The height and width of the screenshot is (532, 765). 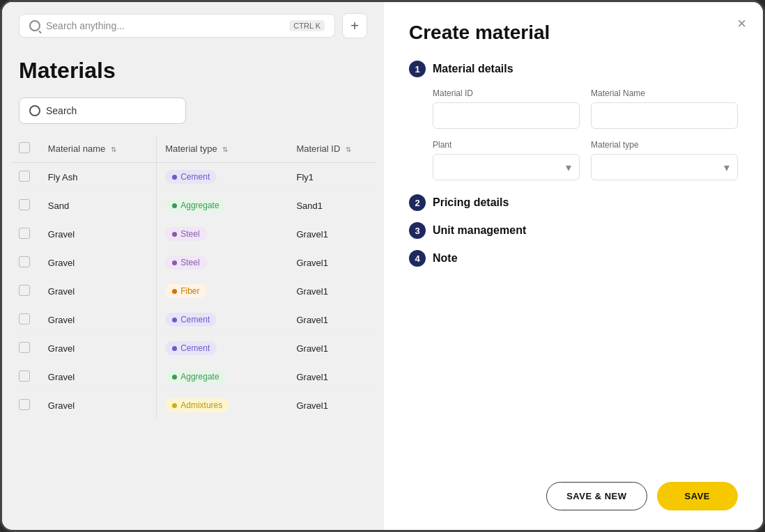 I want to click on field-material-id: Material ID, so click(x=506, y=109).